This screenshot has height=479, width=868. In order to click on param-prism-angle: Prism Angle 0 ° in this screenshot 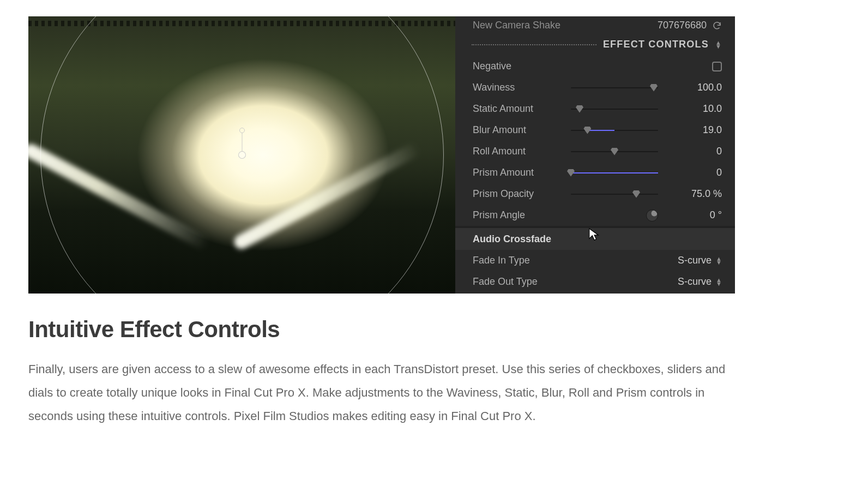, I will do `click(595, 215)`.